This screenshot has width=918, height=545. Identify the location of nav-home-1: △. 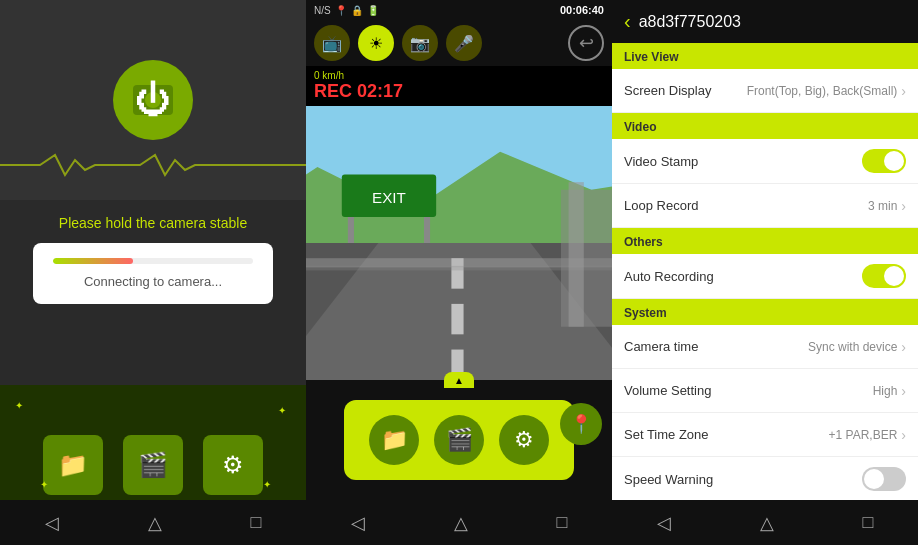
(155, 523).